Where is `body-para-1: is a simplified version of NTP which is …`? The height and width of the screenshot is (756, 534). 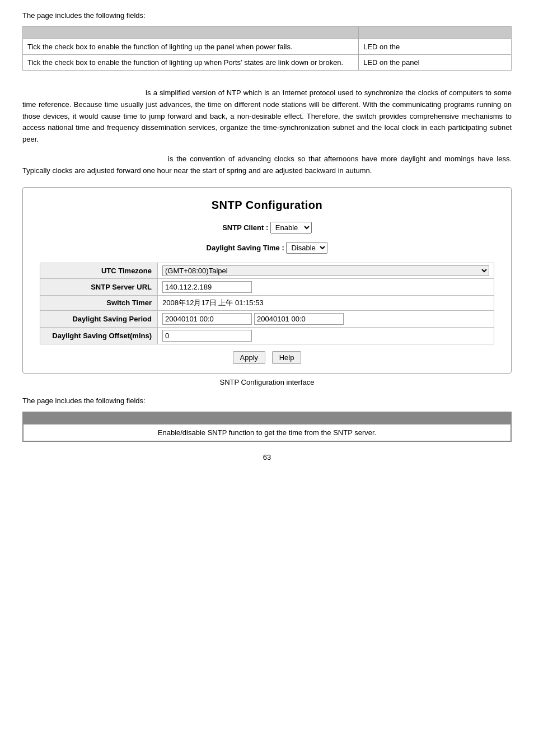 body-para-1: is a simplified version of NTP which is … is located at coordinates (267, 116).